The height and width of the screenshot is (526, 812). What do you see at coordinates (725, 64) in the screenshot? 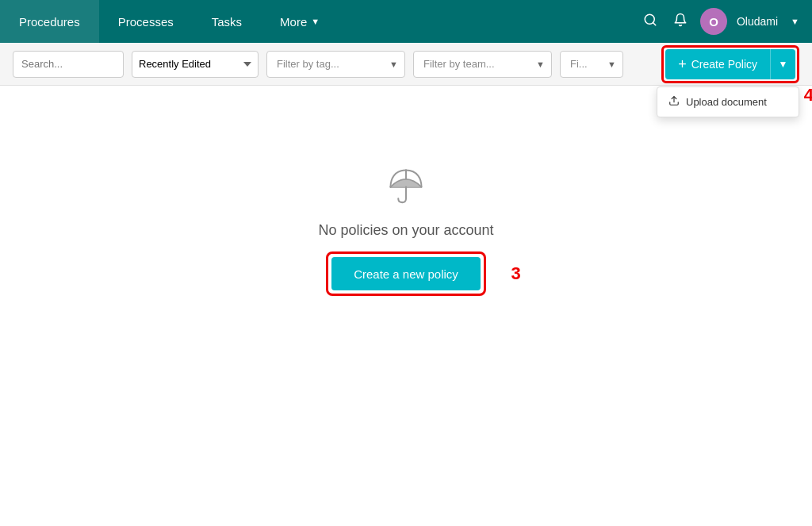
I see `create-policy-label: Create Policy` at bounding box center [725, 64].